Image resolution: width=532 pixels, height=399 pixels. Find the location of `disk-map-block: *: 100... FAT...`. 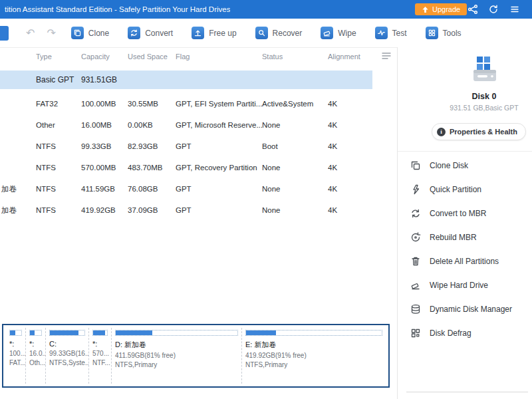

disk-map-block: *: 100... FAT... is located at coordinates (16, 356).